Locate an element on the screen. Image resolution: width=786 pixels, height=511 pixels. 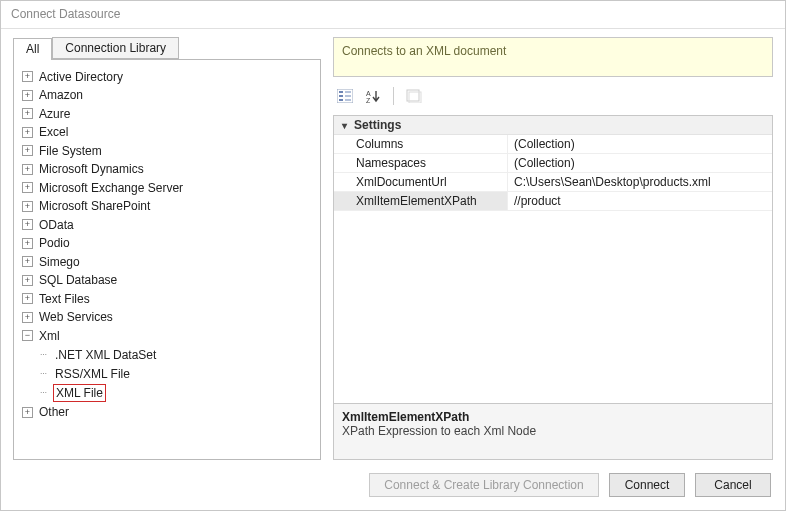
property-category-settings: ▾ Settings is located at coordinates (553, 126).